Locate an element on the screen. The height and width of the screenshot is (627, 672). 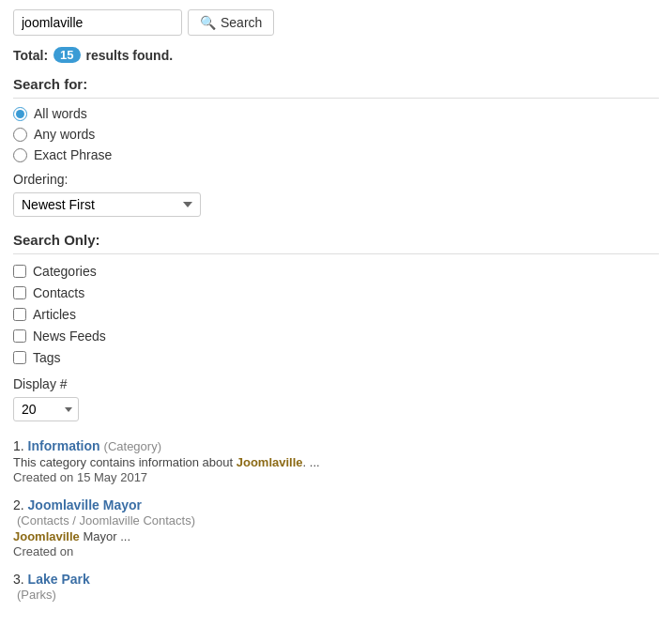
result-1-desc: This category contains information about… is located at coordinates (336, 462).